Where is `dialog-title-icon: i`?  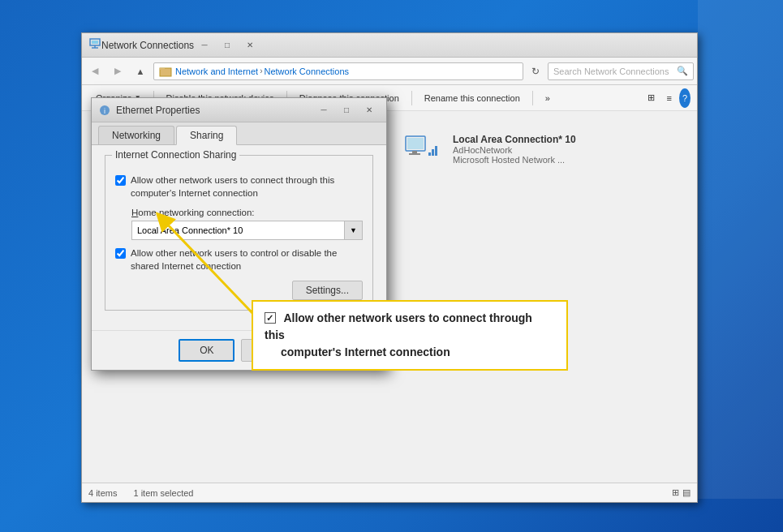
dialog-title-icon: i is located at coordinates (105, 110).